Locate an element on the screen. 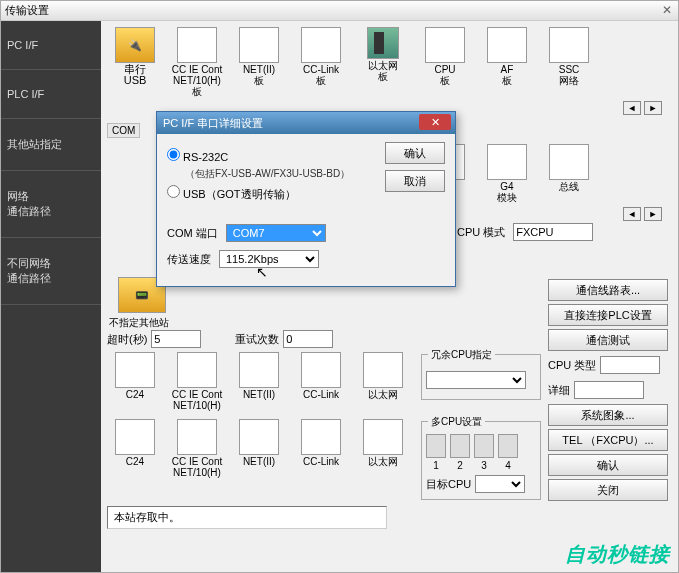 The width and height of the screenshot is (679, 573). dnet-net2: NET(II) is located at coordinates (259, 448).